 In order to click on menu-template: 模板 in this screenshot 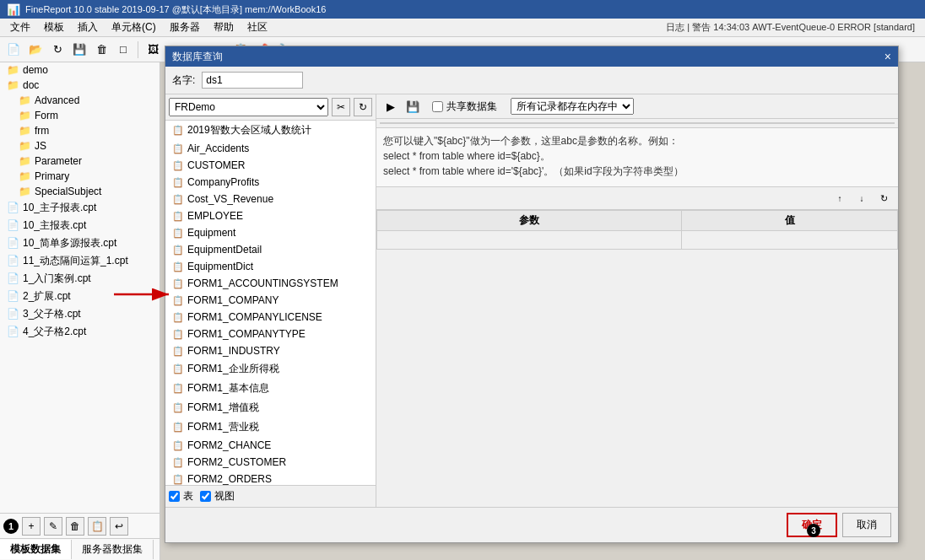, I will do `click(54, 27)`.